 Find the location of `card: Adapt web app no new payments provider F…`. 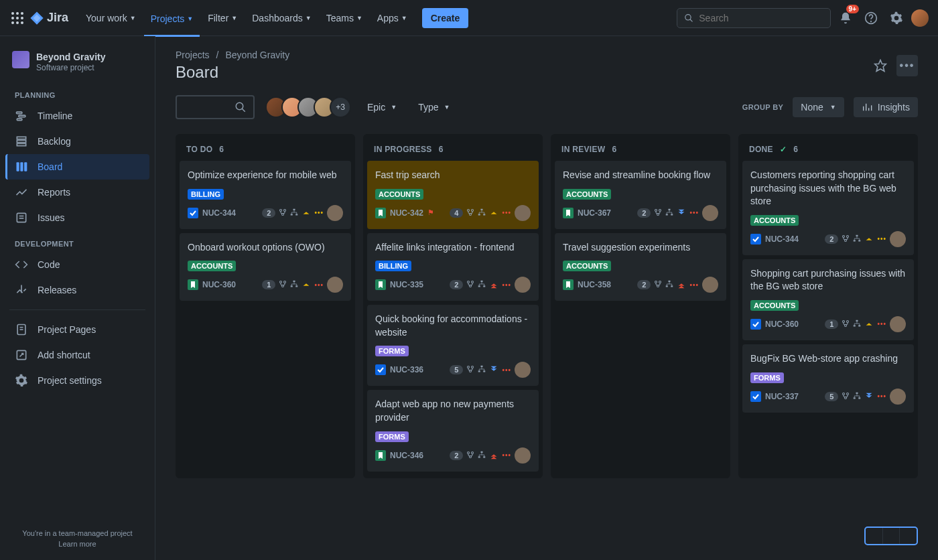

card: Adapt web app no new payments provider F… is located at coordinates (453, 430).